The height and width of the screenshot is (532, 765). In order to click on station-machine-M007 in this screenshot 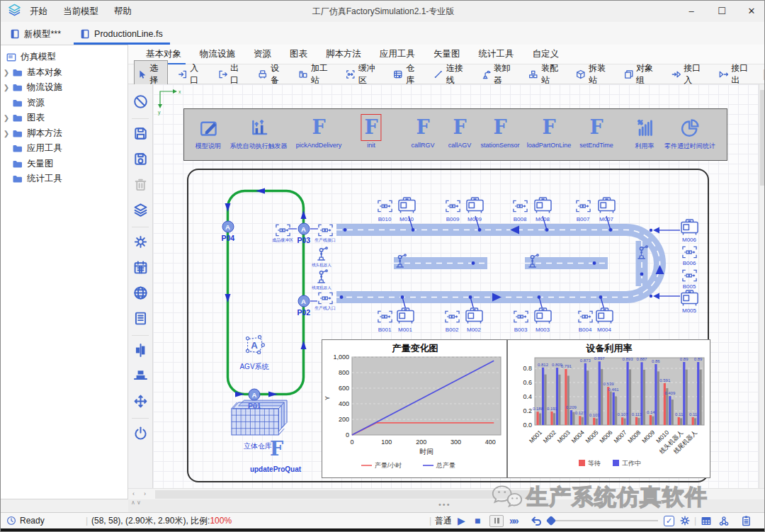, I will do `click(606, 207)`.